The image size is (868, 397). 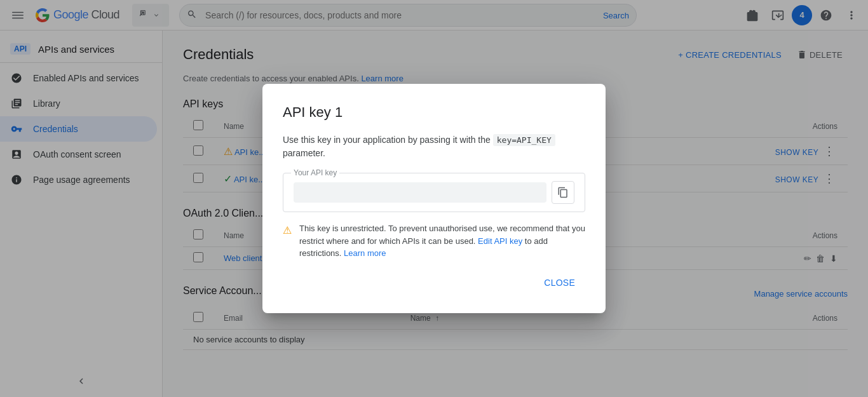 What do you see at coordinates (500, 241) in the screenshot?
I see `edit-api-key-link: Edit API key` at bounding box center [500, 241].